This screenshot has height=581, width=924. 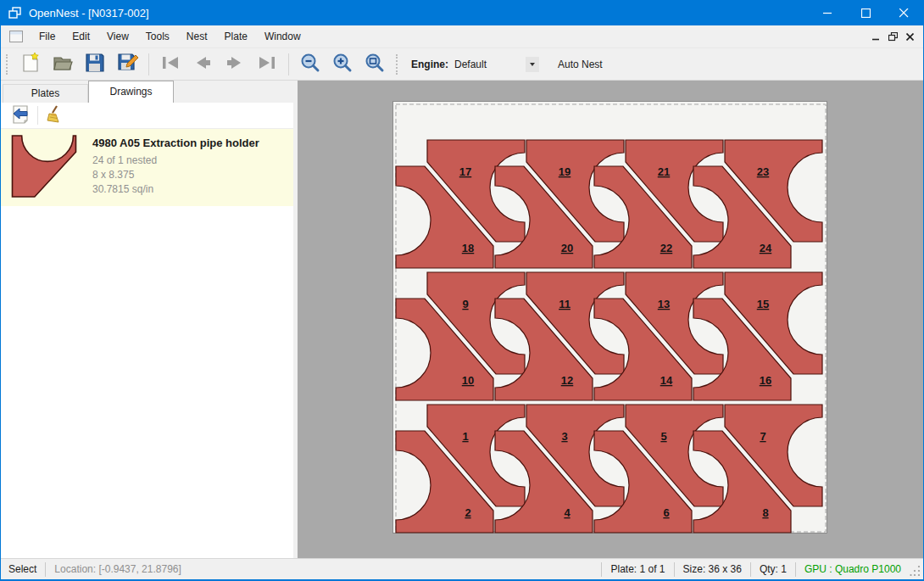 I want to click on import-drawing-icon, so click(x=20, y=115).